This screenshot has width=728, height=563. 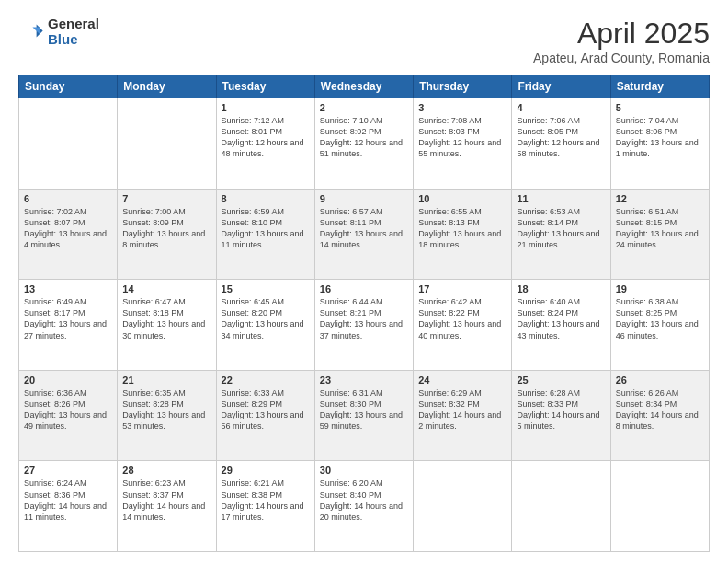 What do you see at coordinates (364, 108) in the screenshot?
I see `day-number: 2` at bounding box center [364, 108].